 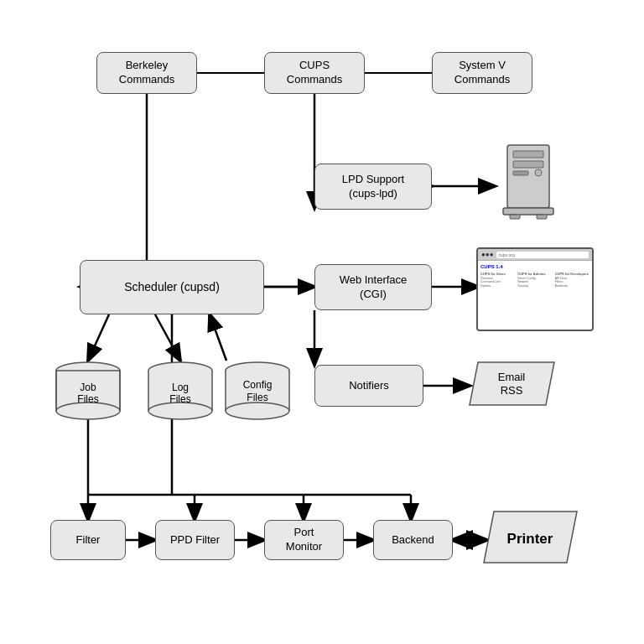 What do you see at coordinates (413, 540) in the screenshot?
I see `backend-box: Backend` at bounding box center [413, 540].